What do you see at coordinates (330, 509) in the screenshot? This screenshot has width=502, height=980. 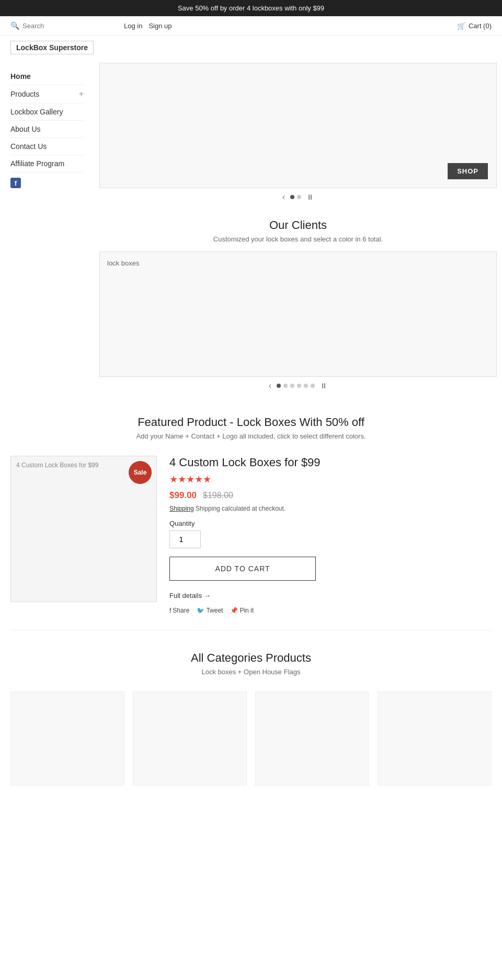 I see `shipping-info: Shipping Shipping calculated at checkout…` at bounding box center [330, 509].